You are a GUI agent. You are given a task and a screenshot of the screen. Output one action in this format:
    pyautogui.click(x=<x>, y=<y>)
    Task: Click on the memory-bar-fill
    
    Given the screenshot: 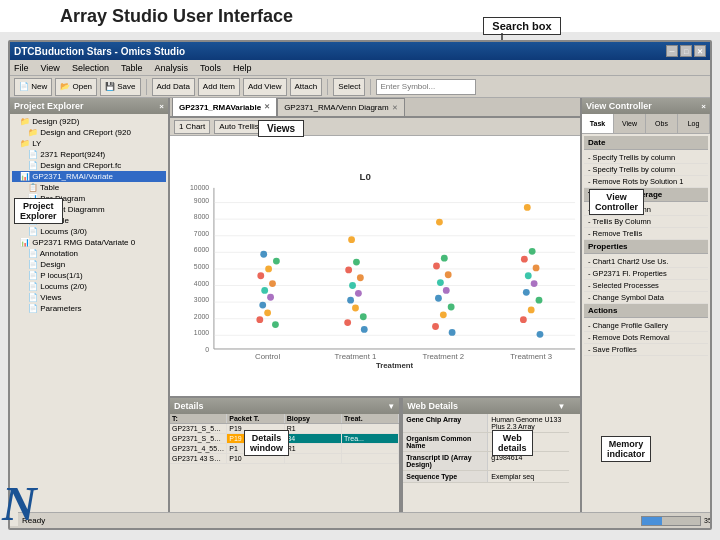 What is the action you would take?
    pyautogui.click(x=652, y=521)
    